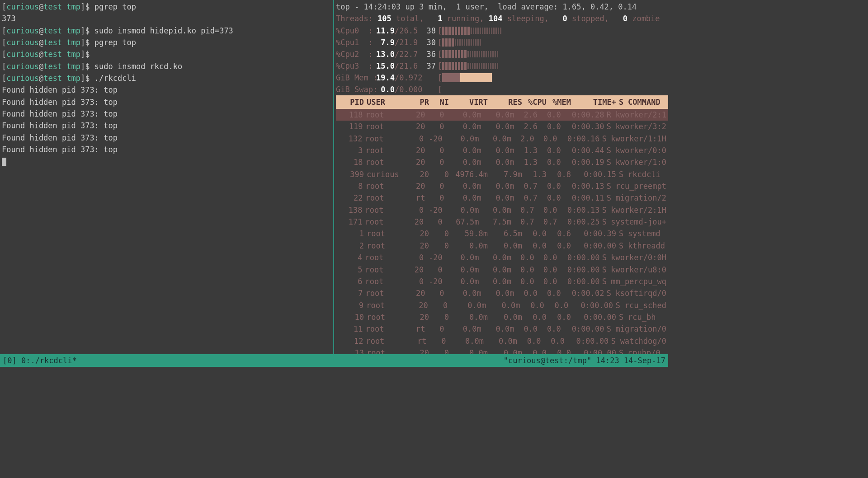 The width and height of the screenshot is (868, 478). What do you see at coordinates (502, 198) in the screenshot?
I see `process-row: 22rootrt00.0m0.0m0.70.00:00.11Smigration…` at bounding box center [502, 198].